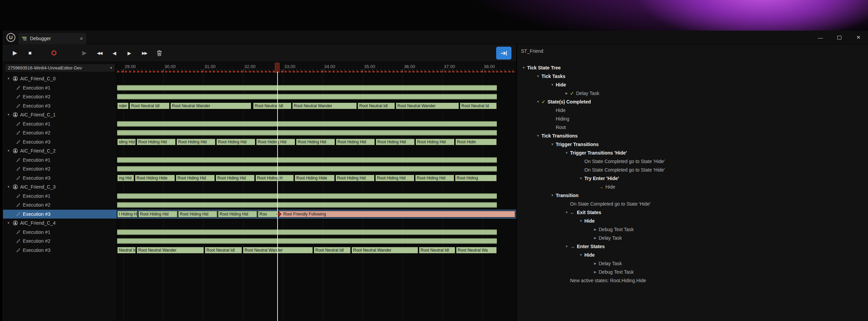  I want to click on previous-frame-button: ◀◀, so click(99, 53).